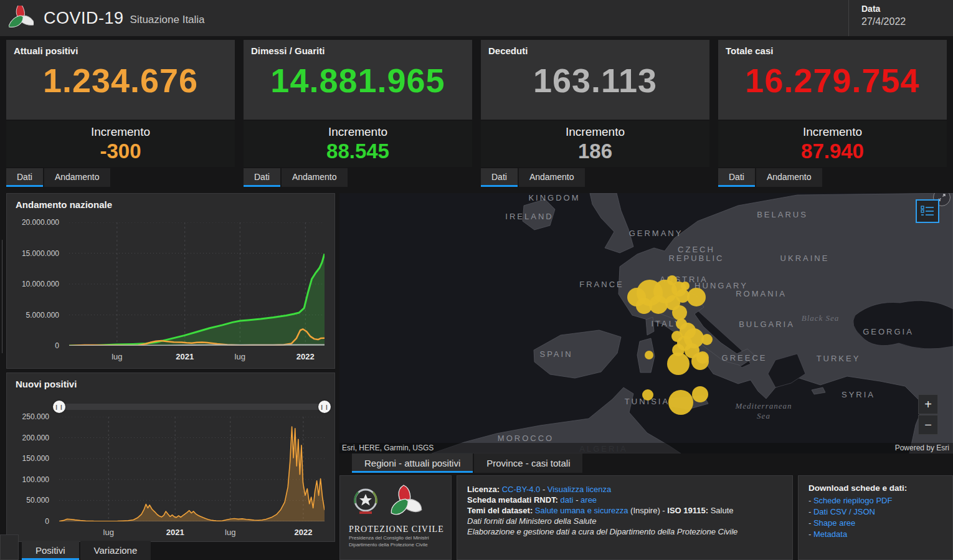 The height and width of the screenshot is (560, 953). Describe the element at coordinates (50, 551) in the screenshot. I see `tab-positivi: Positivi` at that location.